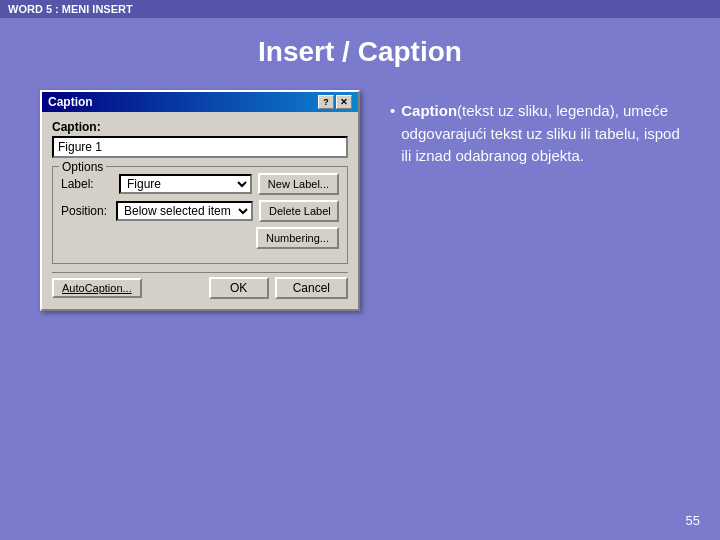 Image resolution: width=720 pixels, height=540 pixels. Describe the element at coordinates (200, 211) in the screenshot. I see `position-row: Position: Below selected item Above sele…` at that location.